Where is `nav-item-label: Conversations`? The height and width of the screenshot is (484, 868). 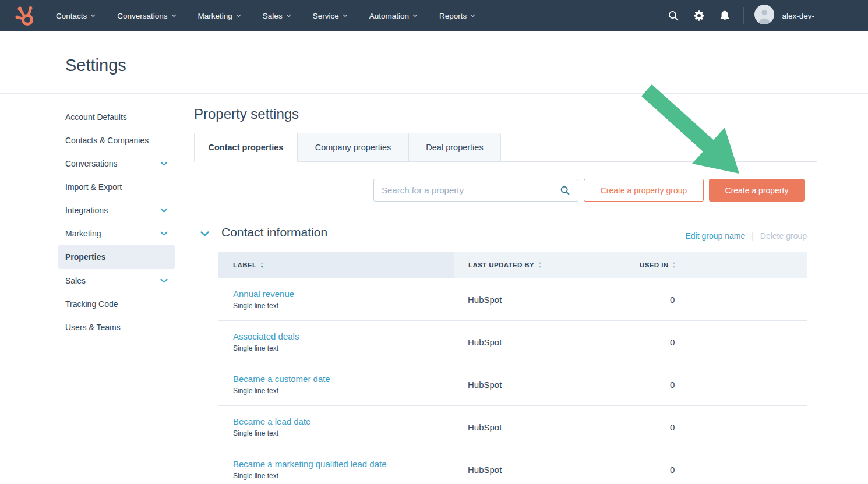 nav-item-label: Conversations is located at coordinates (142, 16).